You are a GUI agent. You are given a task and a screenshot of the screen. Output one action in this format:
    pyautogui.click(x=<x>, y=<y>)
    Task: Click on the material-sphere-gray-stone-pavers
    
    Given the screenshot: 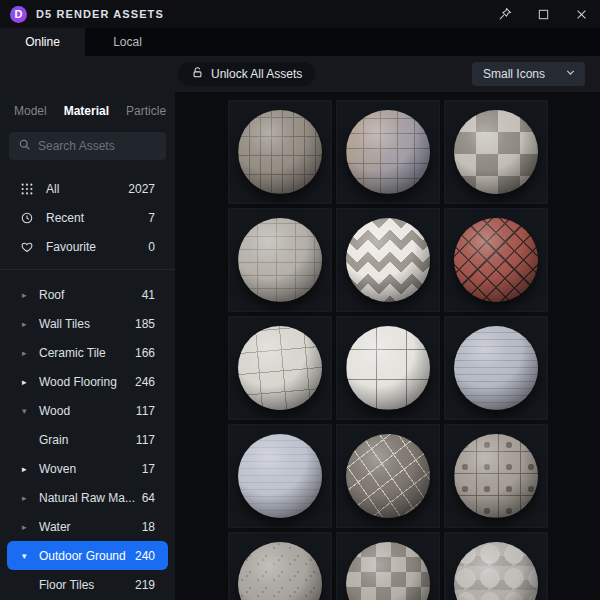 What is the action you would take?
    pyautogui.click(x=280, y=152)
    